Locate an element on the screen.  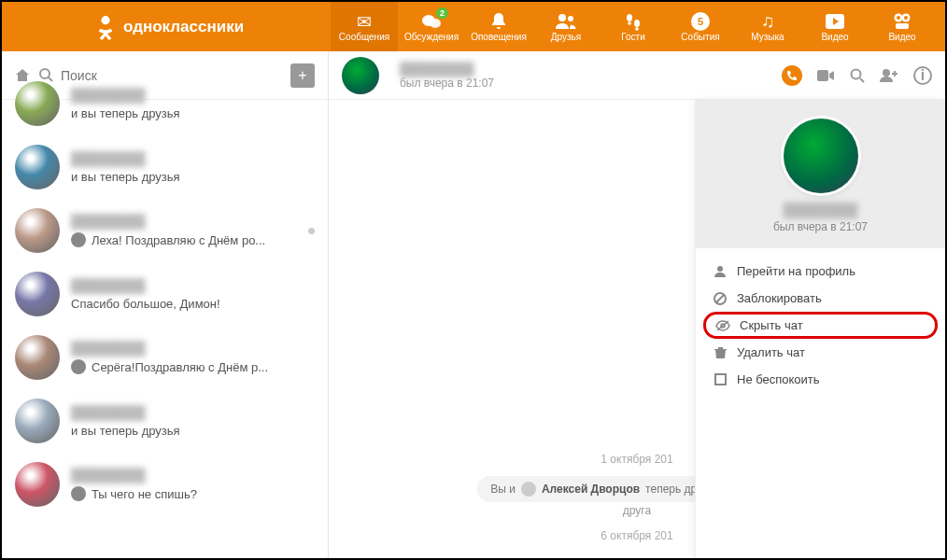
chat-status: был вчера в 21:07 is located at coordinates (590, 83).